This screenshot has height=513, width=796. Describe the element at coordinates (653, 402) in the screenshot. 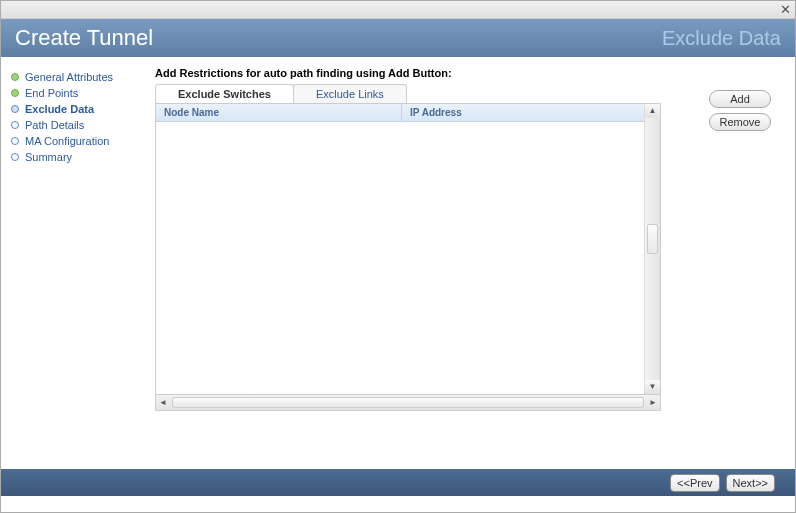

I see `scroll-right-icon: ►` at that location.